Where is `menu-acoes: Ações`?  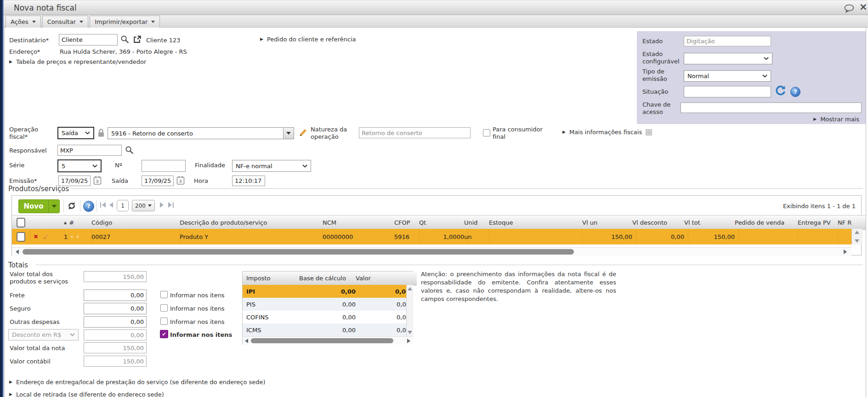 menu-acoes: Ações is located at coordinates (23, 22).